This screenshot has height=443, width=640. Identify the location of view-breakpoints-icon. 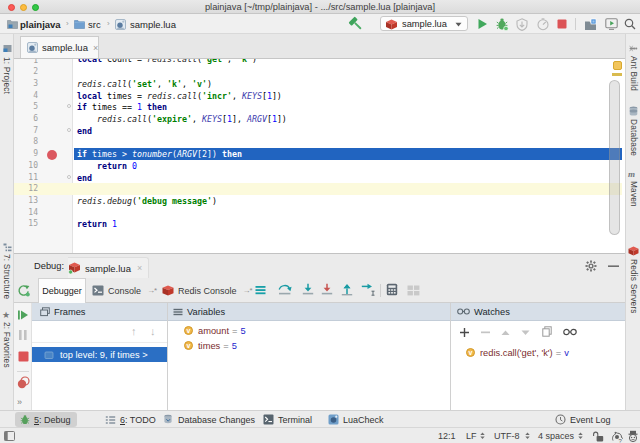
(24, 382).